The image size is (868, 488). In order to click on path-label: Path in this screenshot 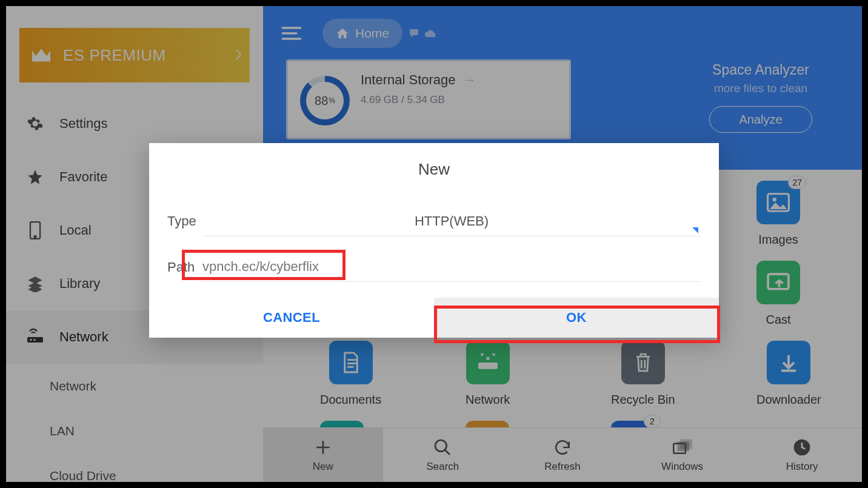, I will do `click(185, 267)`.